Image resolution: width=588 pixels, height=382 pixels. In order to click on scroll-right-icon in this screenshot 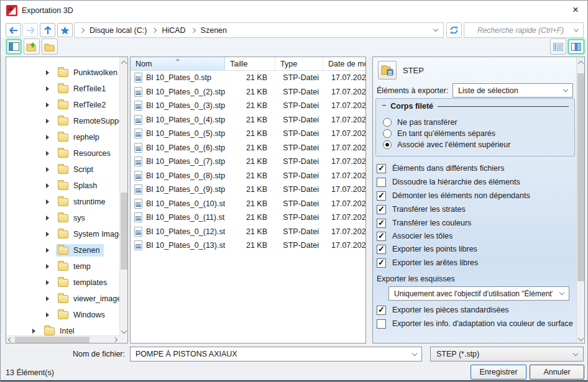, I will do `click(115, 340)`.